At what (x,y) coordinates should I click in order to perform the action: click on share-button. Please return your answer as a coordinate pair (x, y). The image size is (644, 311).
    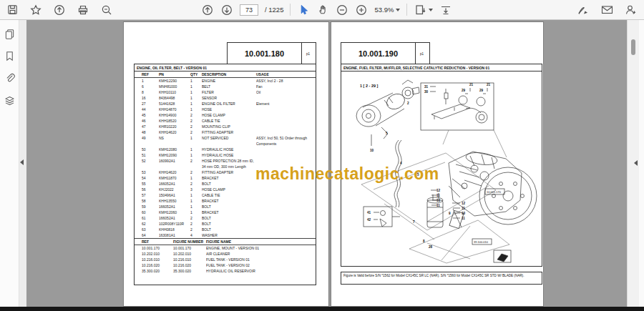
    Looking at the image, I should click on (59, 10).